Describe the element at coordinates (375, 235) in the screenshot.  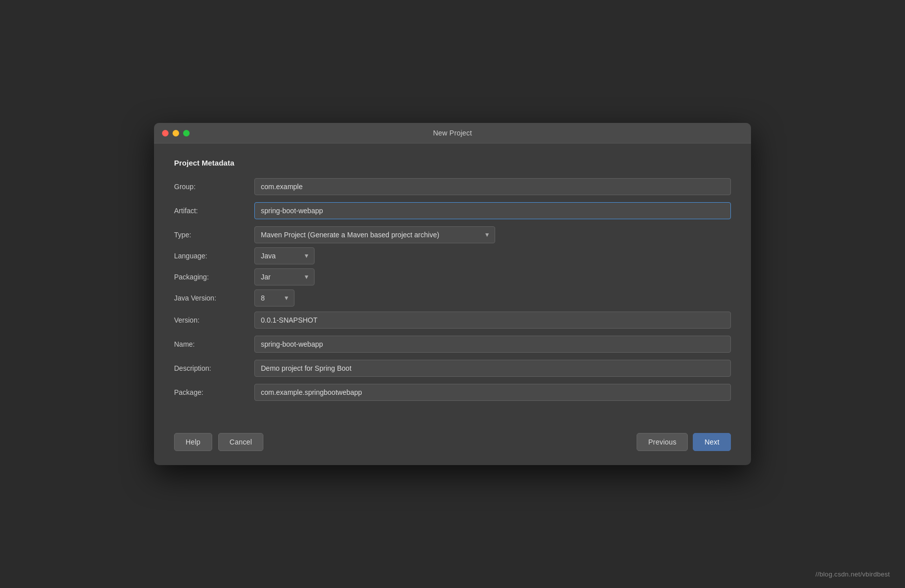
I see `type-select-wrapper: Maven Project (Generate a Maven based pr…` at that location.